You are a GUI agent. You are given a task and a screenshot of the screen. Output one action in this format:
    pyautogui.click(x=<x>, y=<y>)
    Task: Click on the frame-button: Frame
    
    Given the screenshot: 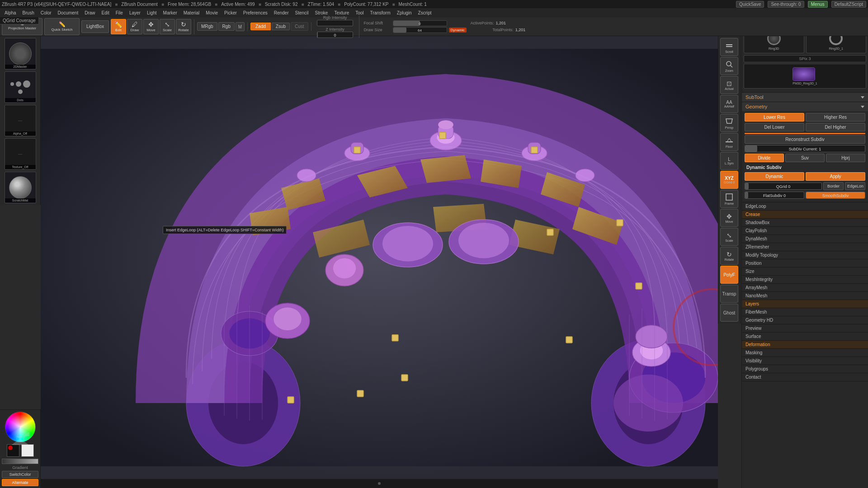 What is the action you would take?
    pyautogui.click(x=729, y=199)
    